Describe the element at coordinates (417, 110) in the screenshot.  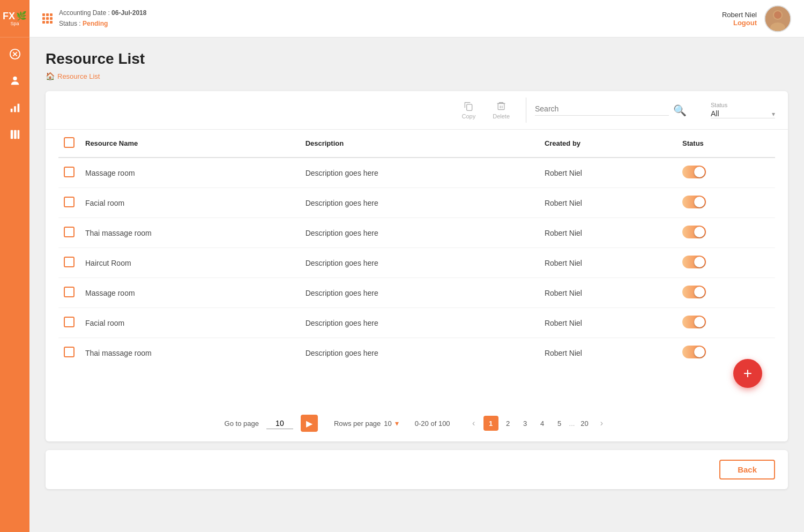
I see `toolbar: Copy Delete 🔍` at that location.